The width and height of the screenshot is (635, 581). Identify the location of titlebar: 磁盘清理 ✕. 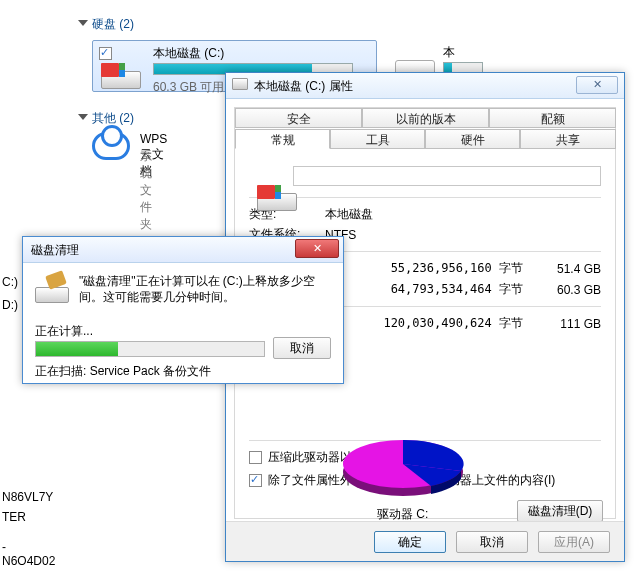
(183, 250).